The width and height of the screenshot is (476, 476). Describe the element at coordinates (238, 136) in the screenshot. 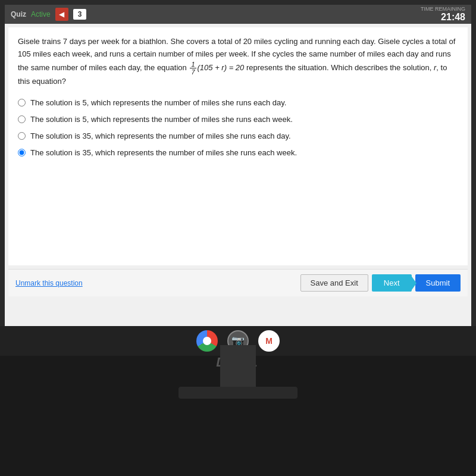

I see `option-3: The solution is 35, which represents the…` at that location.